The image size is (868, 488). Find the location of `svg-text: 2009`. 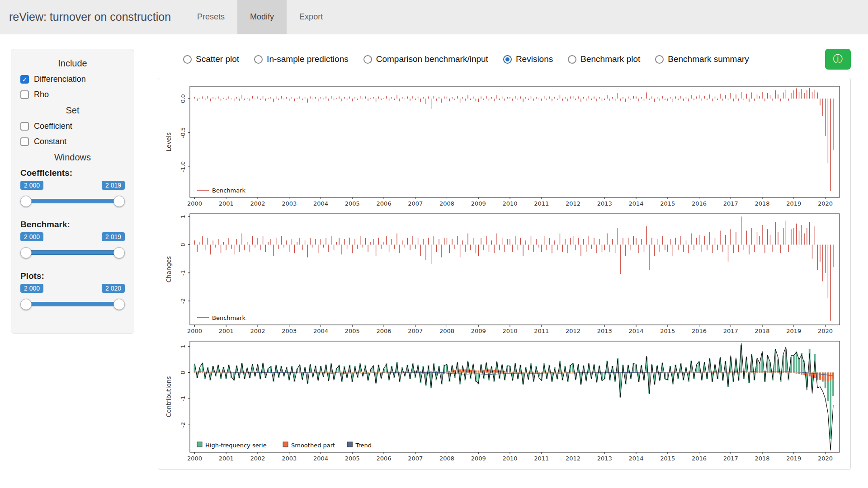

svg-text: 2009 is located at coordinates (478, 203).